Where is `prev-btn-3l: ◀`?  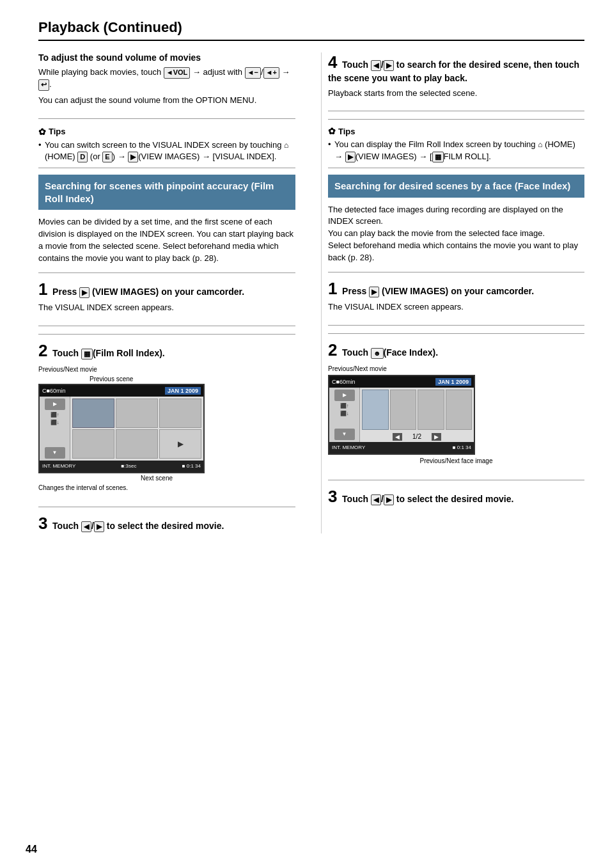 prev-btn-3l: ◀ is located at coordinates (86, 527).